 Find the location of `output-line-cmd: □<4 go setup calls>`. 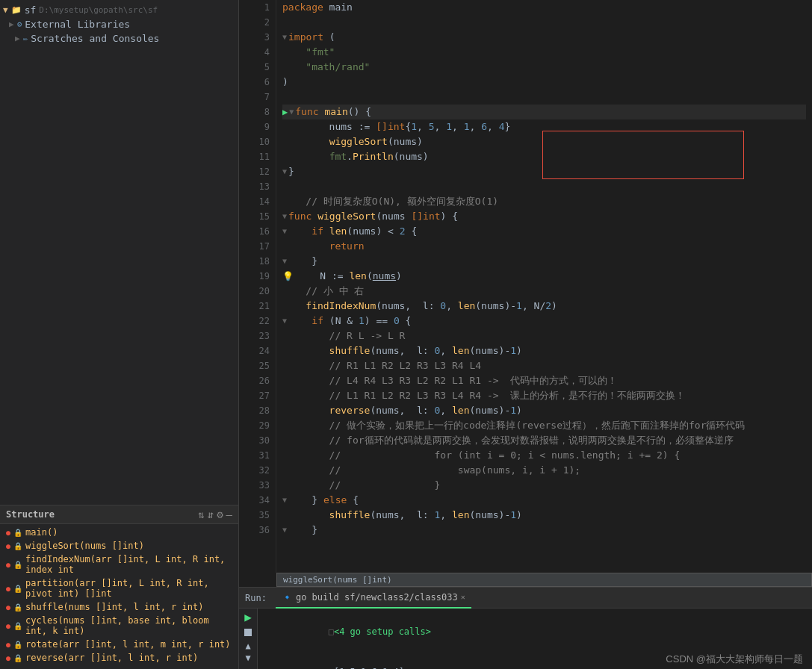

output-line-cmd: □<4 go setup calls> is located at coordinates (535, 632).